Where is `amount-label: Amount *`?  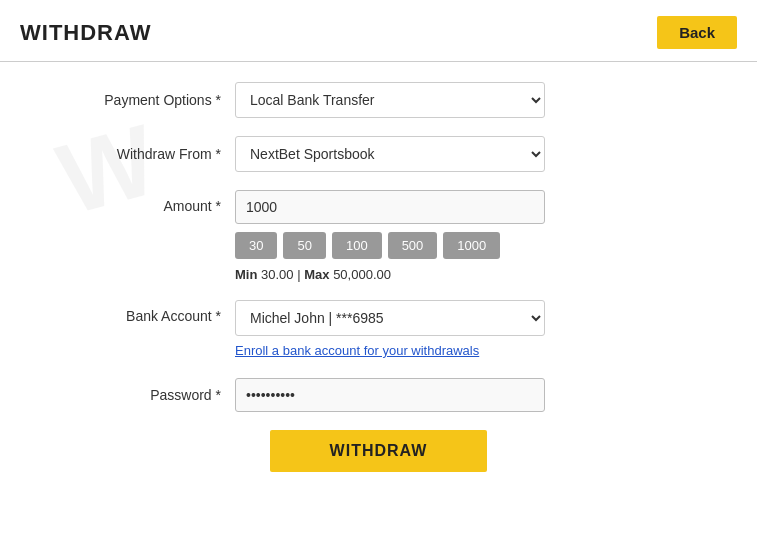
amount-label: Amount * is located at coordinates (148, 202).